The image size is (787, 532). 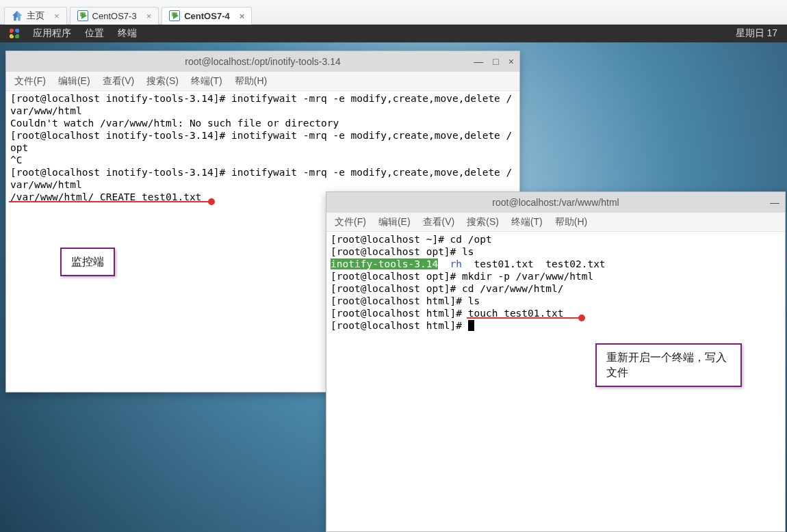 I want to click on term-line: [root@localhost opt]# ls, so click(x=402, y=252).